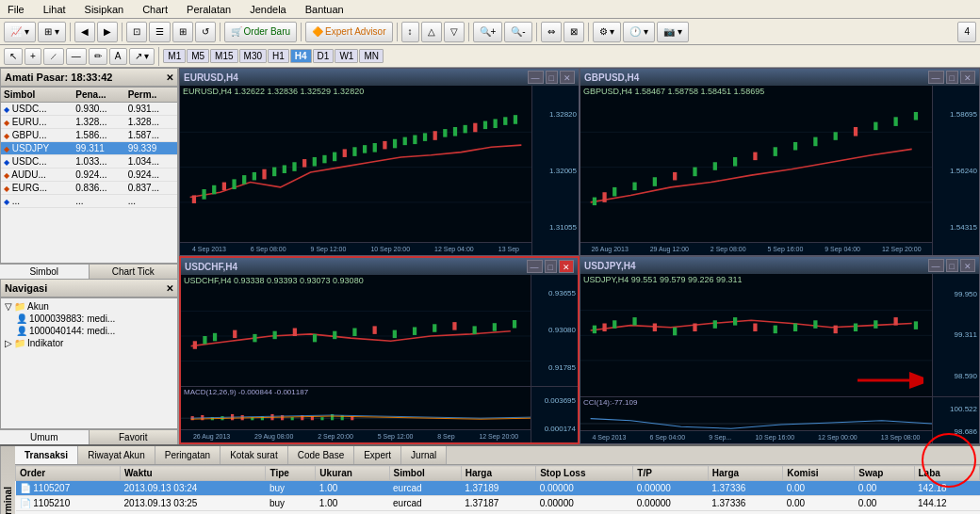 The height and width of the screenshot is (514, 980). What do you see at coordinates (47, 456) in the screenshot?
I see `term-tab-transaksi: Transaksi` at bounding box center [47, 456].